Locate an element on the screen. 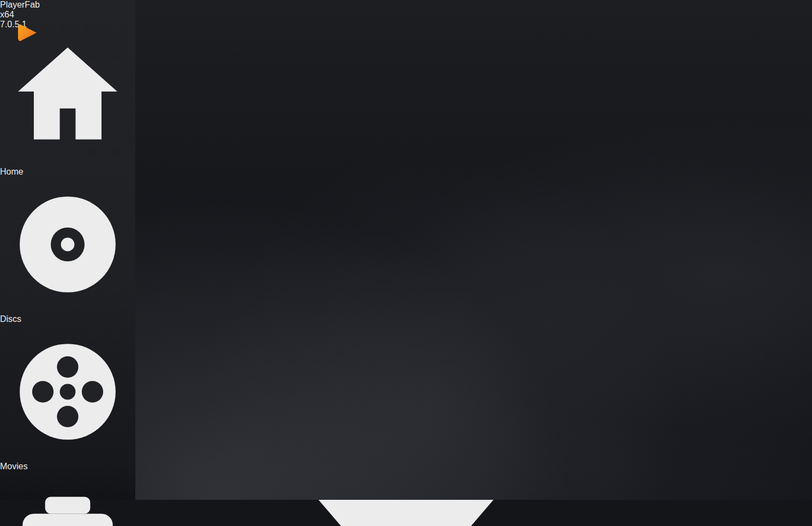 This screenshot has width=812, height=526. app-name: PlayerFab is located at coordinates (68, 5).